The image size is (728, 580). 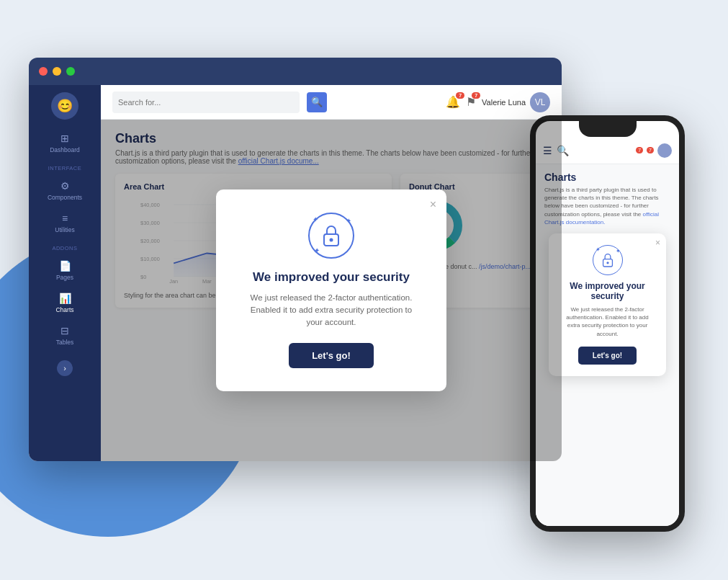 What do you see at coordinates (71, 71) in the screenshot?
I see `dot-green` at bounding box center [71, 71].